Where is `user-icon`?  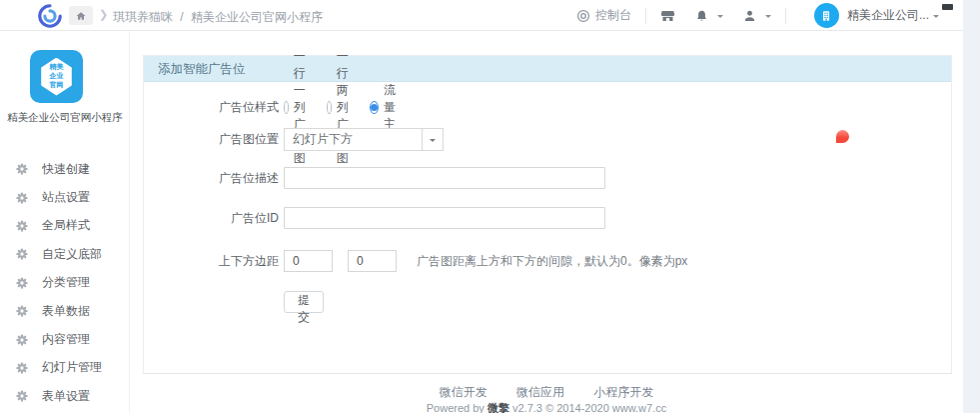 user-icon is located at coordinates (749, 16).